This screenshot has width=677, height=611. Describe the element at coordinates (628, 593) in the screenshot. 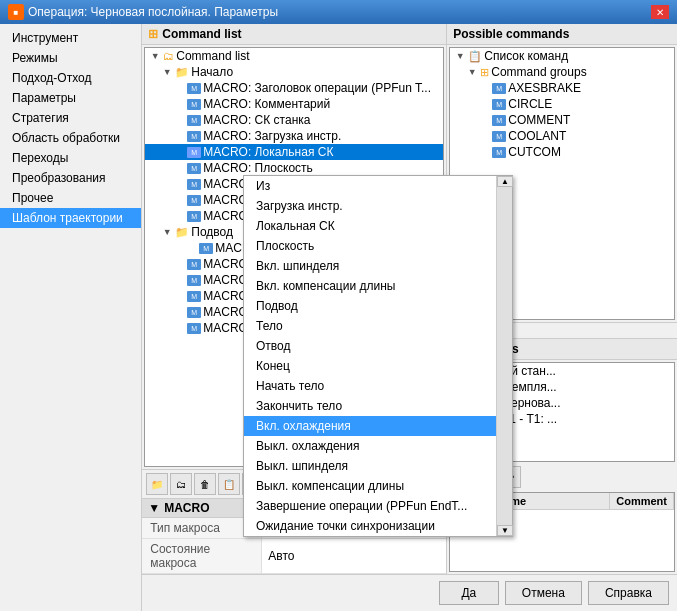

I see `help-button: Справка` at that location.